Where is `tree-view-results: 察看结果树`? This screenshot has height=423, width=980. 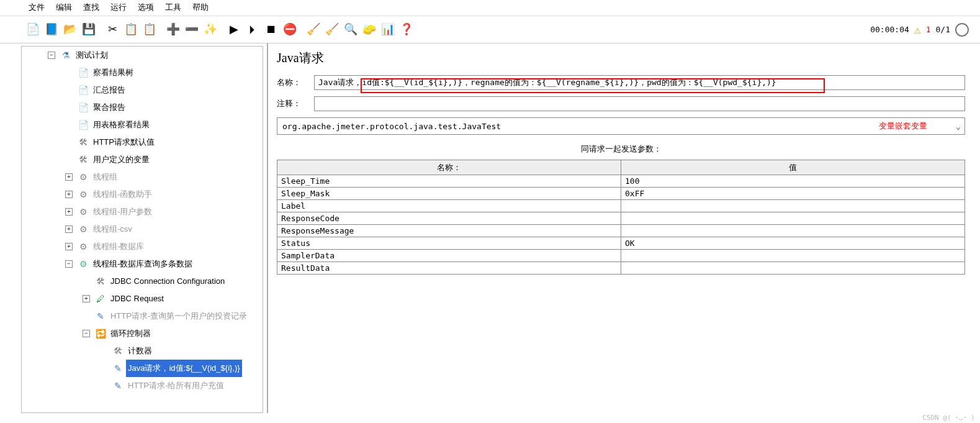
tree-view-results: 察看结果树 is located at coordinates (142, 73).